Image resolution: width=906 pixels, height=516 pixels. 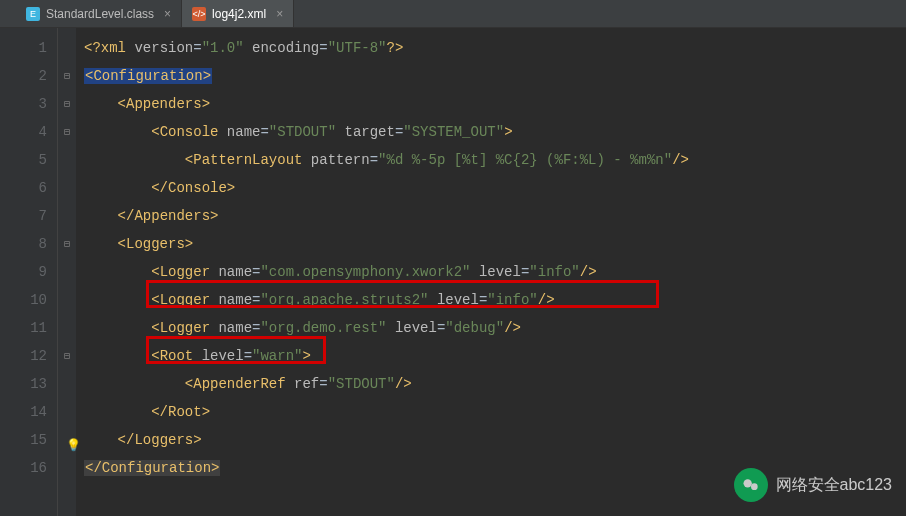 I want to click on tab-label: log4j2.xml, so click(x=239, y=14).